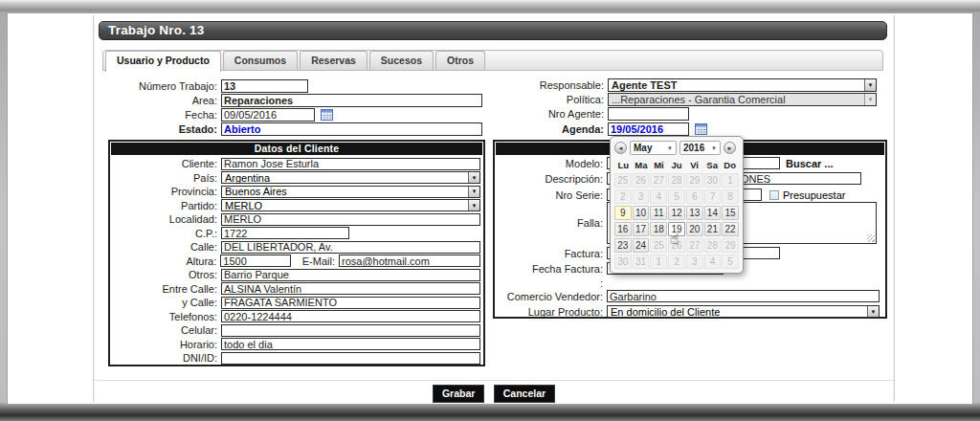  I want to click on provincia-value: Buenos Aires, so click(256, 191).